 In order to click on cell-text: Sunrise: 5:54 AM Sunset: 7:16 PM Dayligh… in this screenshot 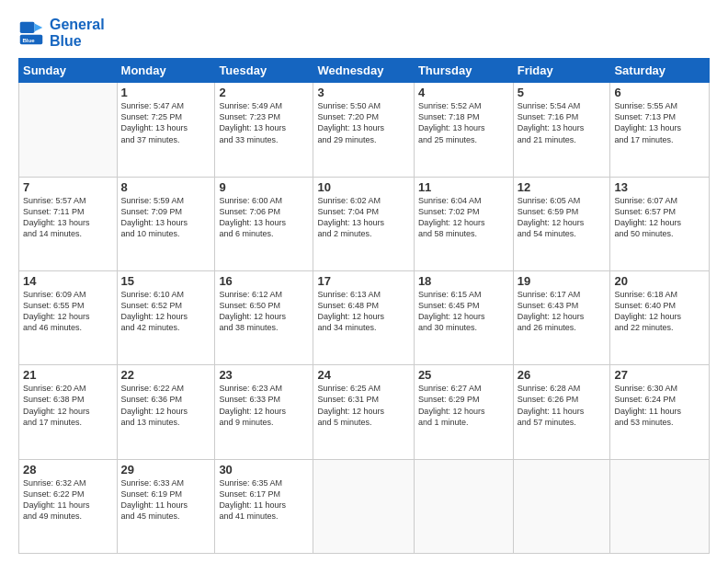, I will do `click(563, 123)`.